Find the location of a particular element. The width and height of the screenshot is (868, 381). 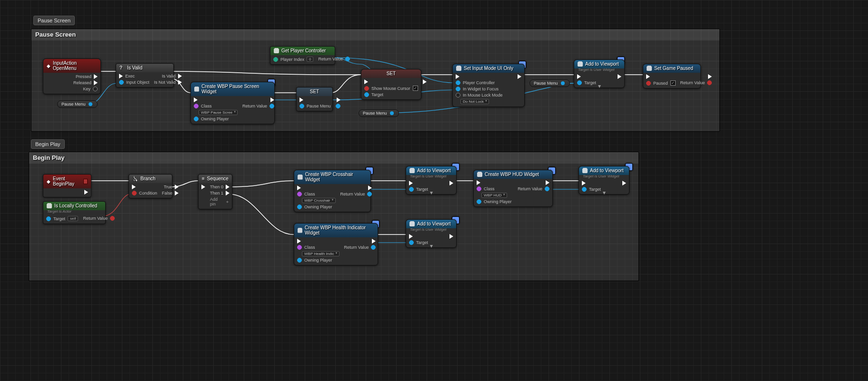

pin-player-index: Player Index0 is located at coordinates (293, 59).